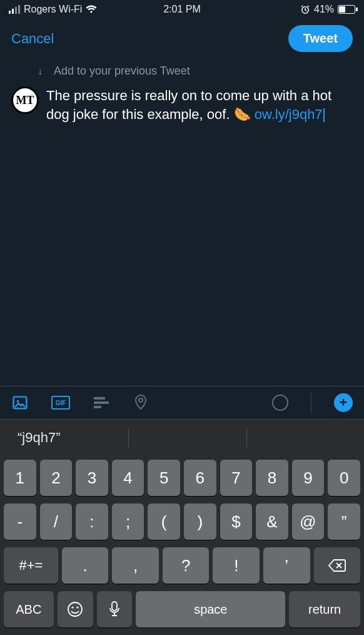 Image resolution: width=364 pixels, height=635 pixels. What do you see at coordinates (308, 478) in the screenshot?
I see `key-9: 9` at bounding box center [308, 478].